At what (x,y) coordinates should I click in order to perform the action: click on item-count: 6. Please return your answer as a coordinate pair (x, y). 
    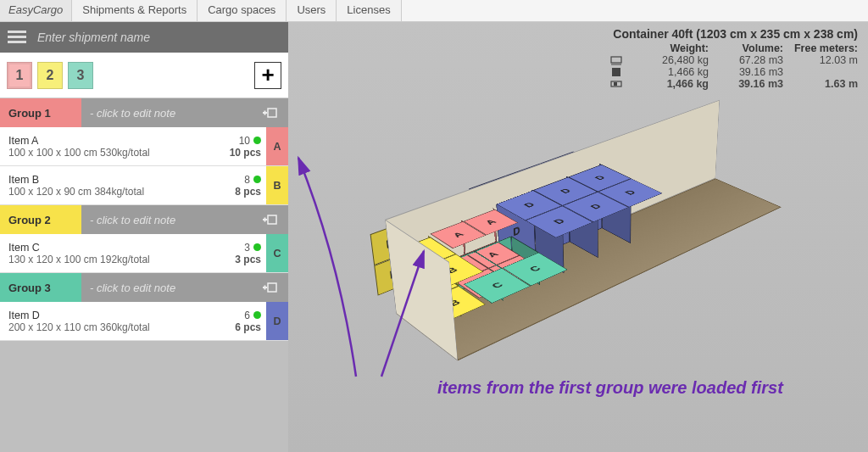
    Looking at the image, I should click on (248, 315).